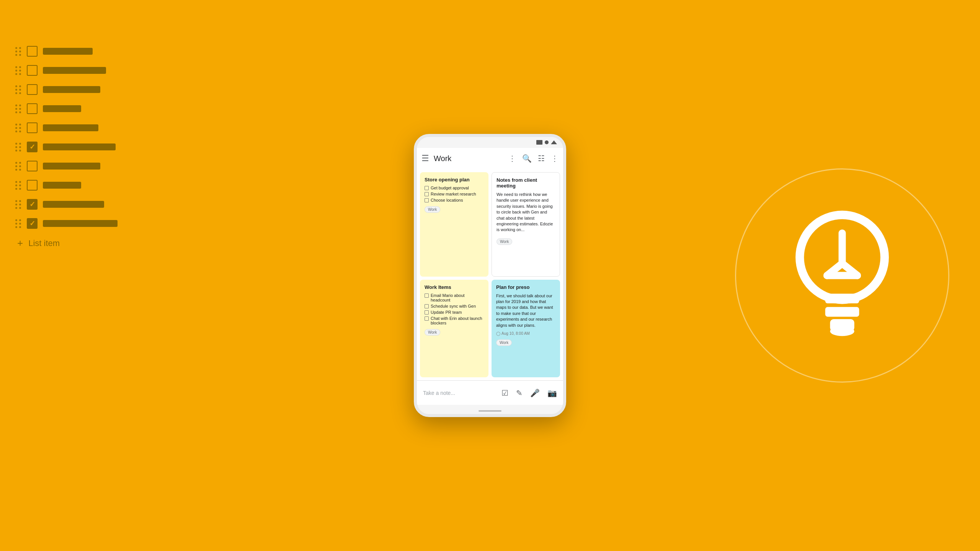  I want to click on note-text-preso: First, we should talk about our plan for…, so click(526, 311).